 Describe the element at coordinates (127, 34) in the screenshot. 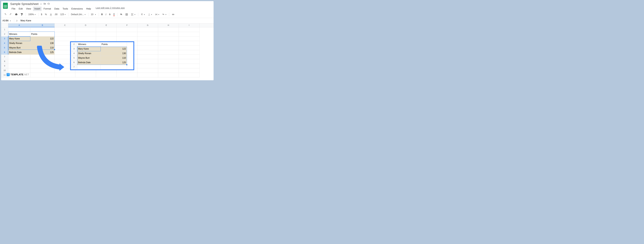

I see `cell-f2` at that location.